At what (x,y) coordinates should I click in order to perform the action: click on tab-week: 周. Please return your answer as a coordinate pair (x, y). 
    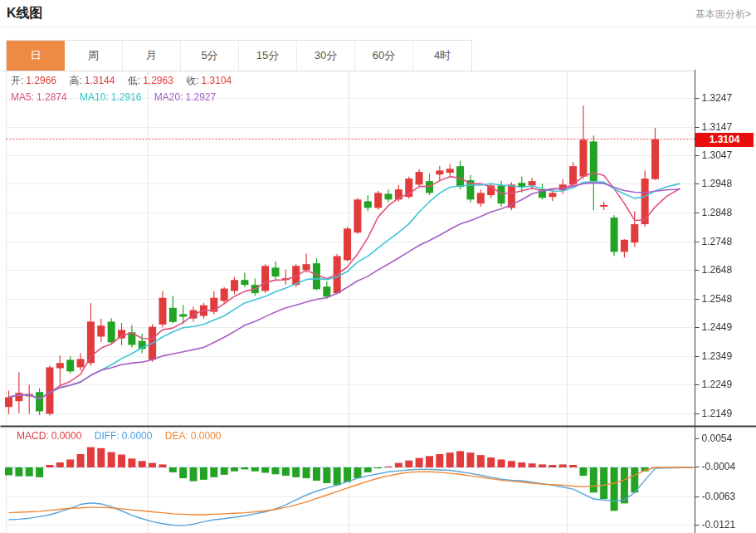
    Looking at the image, I should click on (94, 56).